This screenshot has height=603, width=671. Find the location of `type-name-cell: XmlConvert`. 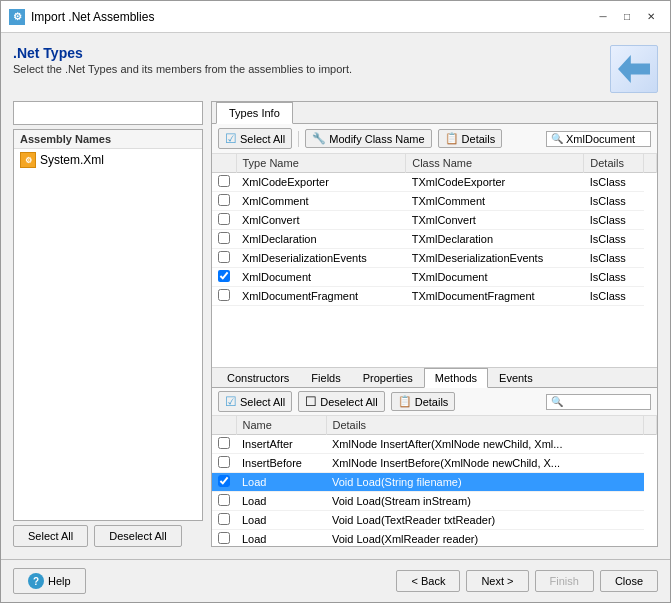

type-name-cell: XmlConvert is located at coordinates (321, 220).